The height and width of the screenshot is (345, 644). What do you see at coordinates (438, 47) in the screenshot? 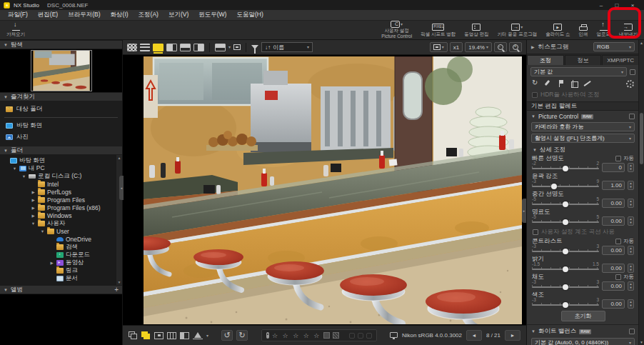
I see `fit-mode-dropdown: ▾` at bounding box center [438, 47].